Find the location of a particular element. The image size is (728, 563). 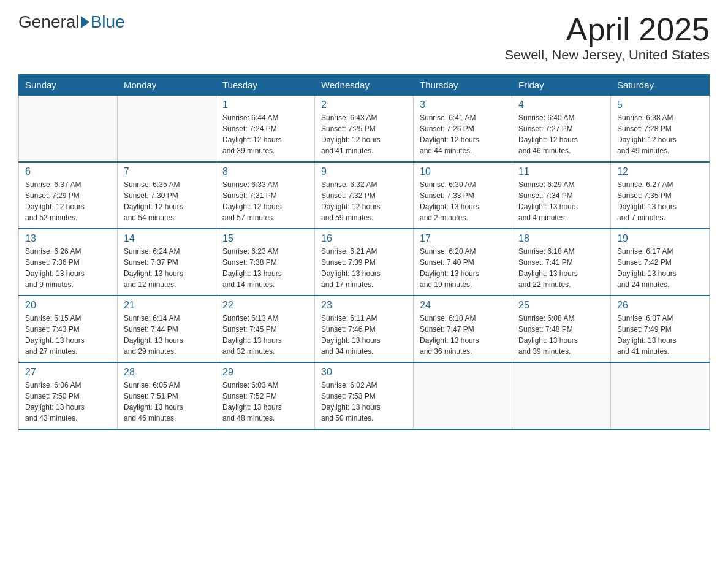

day-info: Sunrise: 6:24 AM Sunset: 7:37 PM Dayligh… is located at coordinates (167, 268).